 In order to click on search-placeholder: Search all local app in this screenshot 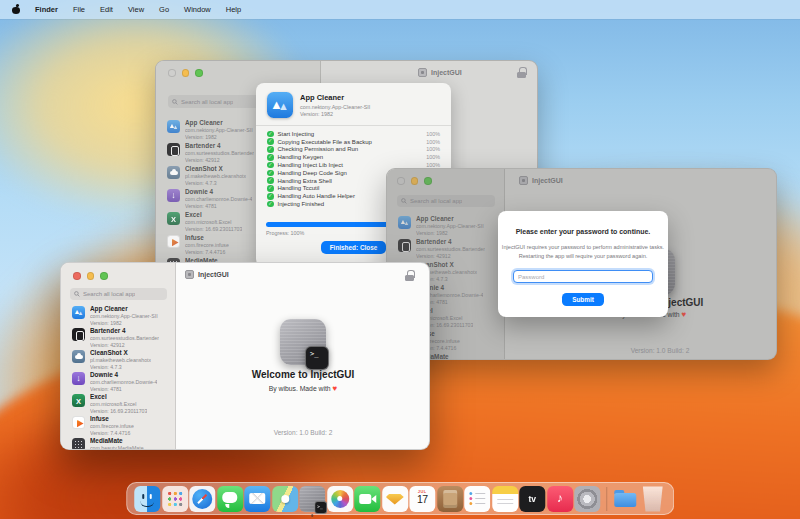, I will do `click(109, 294)`.